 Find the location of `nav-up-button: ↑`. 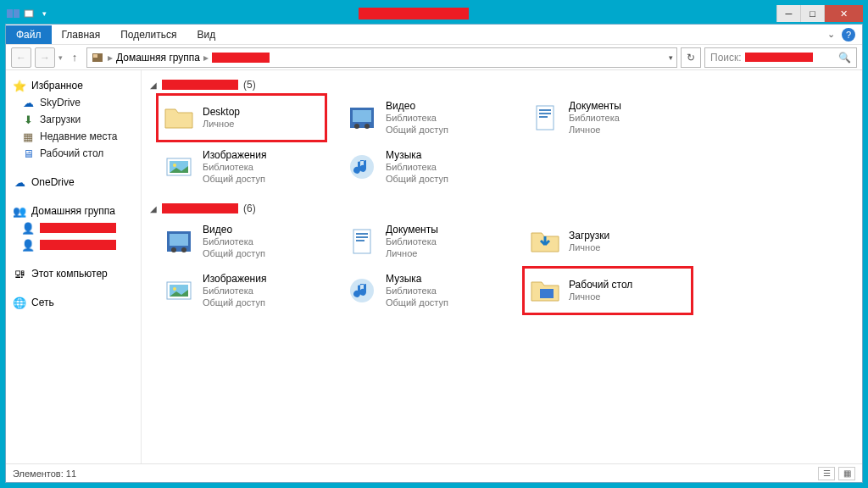

nav-up-button: ↑ is located at coordinates (75, 58).